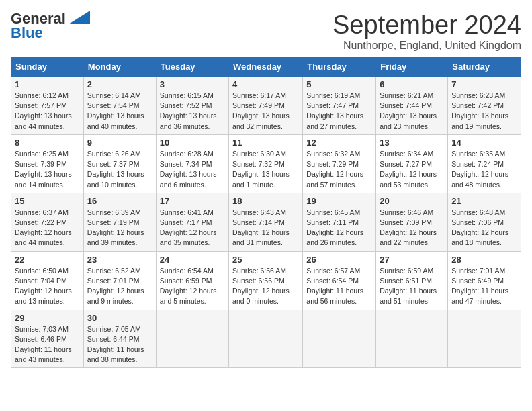  I want to click on day-number: 28, so click(484, 259).